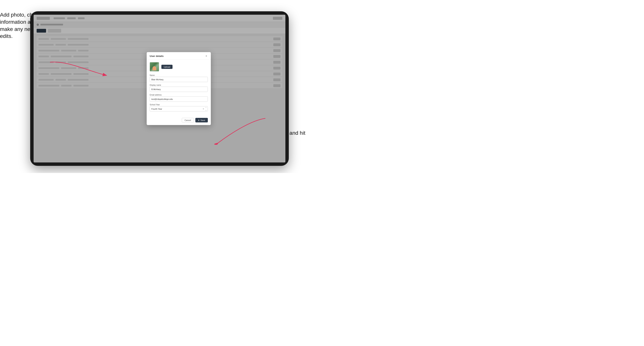 The image size is (644, 346). What do you see at coordinates (179, 85) in the screenshot?
I see `display-name-label: Display name` at bounding box center [179, 85].